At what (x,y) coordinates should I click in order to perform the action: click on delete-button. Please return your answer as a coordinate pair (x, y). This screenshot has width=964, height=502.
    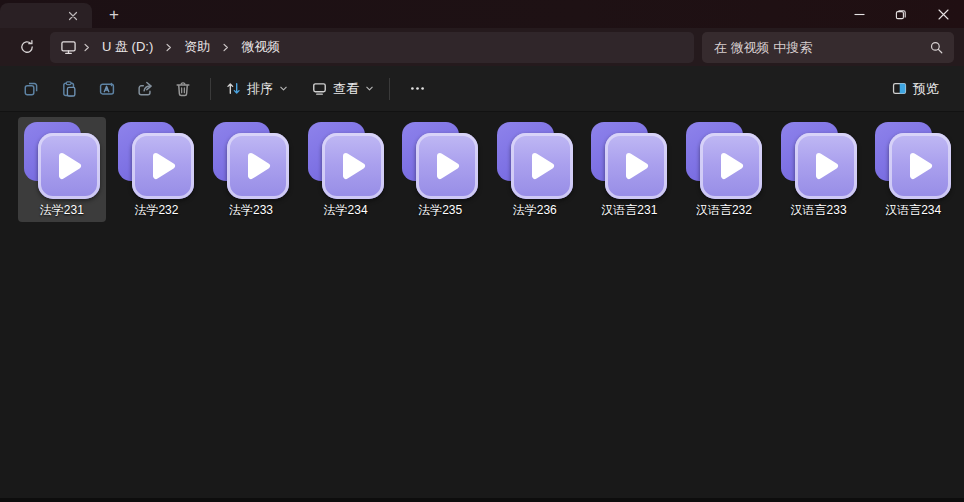
    Looking at the image, I should click on (183, 89).